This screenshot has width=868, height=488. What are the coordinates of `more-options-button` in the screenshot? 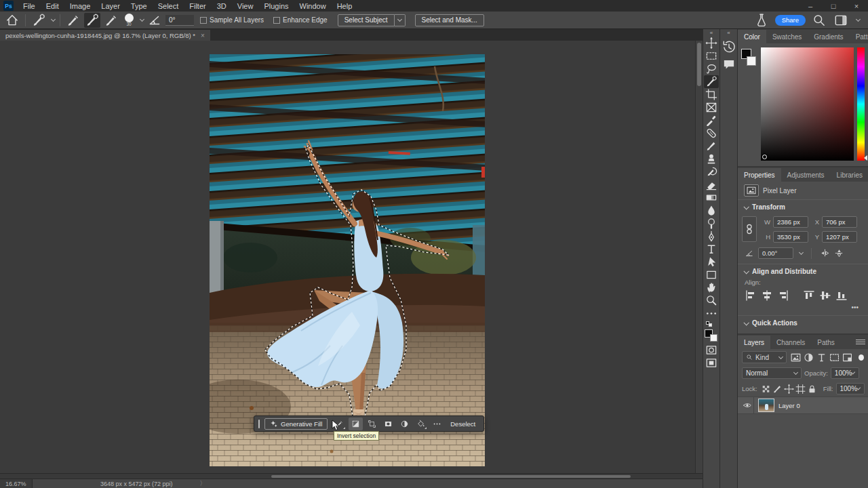 It's located at (437, 424).